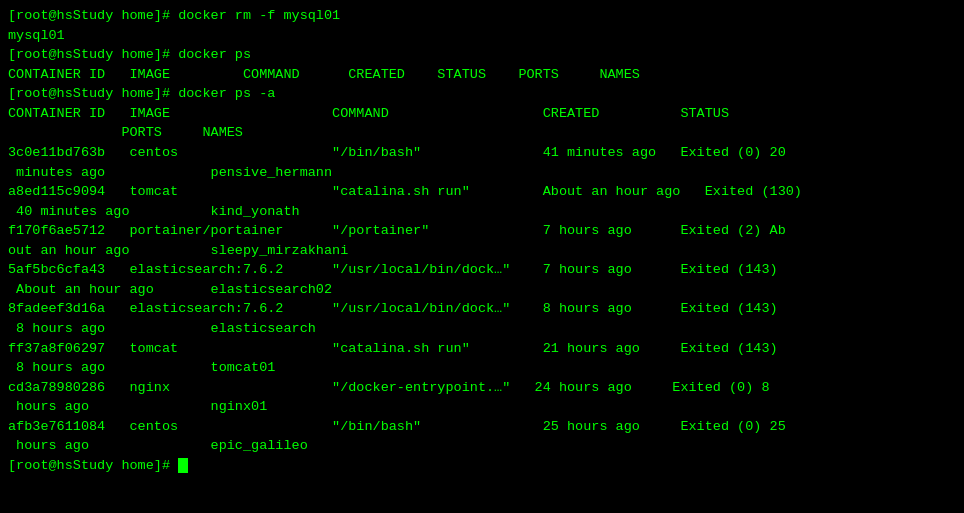 The width and height of the screenshot is (964, 513). Describe the element at coordinates (482, 192) in the screenshot. I see `line10: a8ed115c9094 tomcat "catalina.sh run" Ab…` at that location.